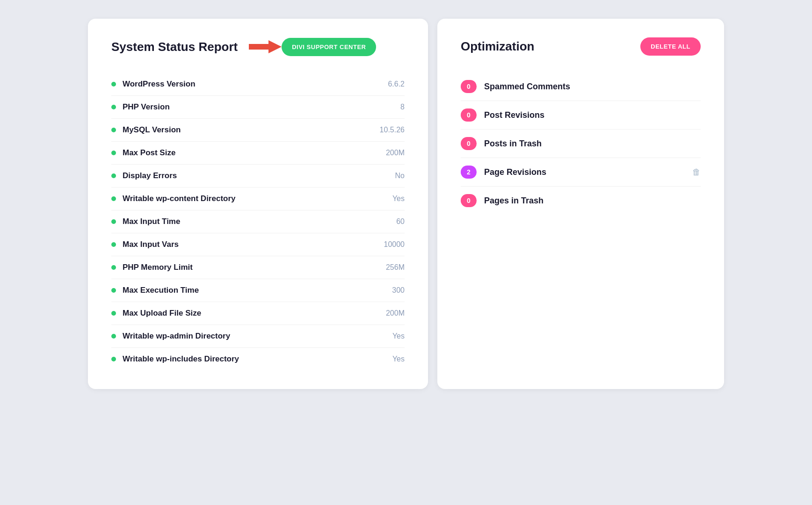 This screenshot has width=812, height=505. Describe the element at coordinates (258, 359) in the screenshot. I see `status-item: Writable wp-includes Directory Yes` at that location.